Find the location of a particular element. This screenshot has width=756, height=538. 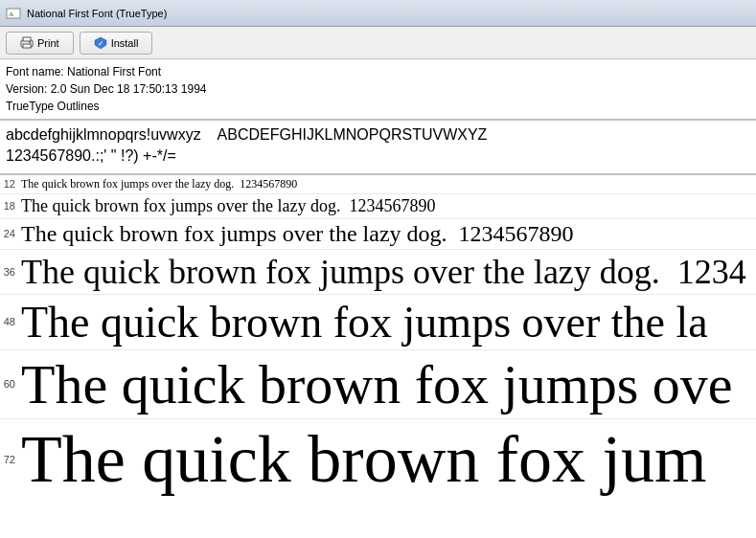

size-label-72: 72 is located at coordinates (11, 460).